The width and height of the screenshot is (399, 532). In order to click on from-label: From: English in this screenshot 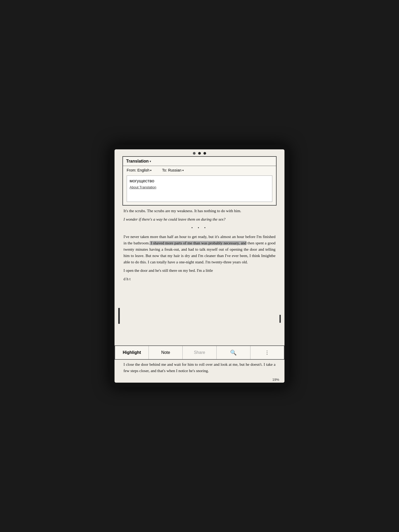, I will do `click(138, 170)`.